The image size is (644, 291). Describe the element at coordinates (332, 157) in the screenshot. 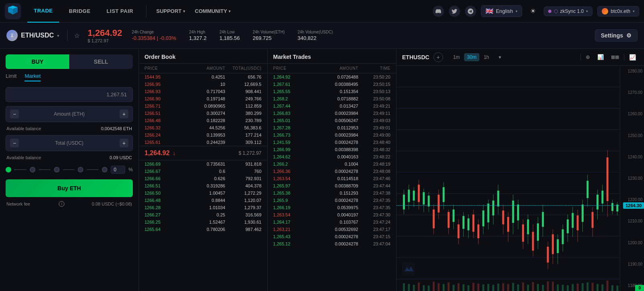

I see `trade-row: 1,264.62 0.0040163 23:48:22` at that location.